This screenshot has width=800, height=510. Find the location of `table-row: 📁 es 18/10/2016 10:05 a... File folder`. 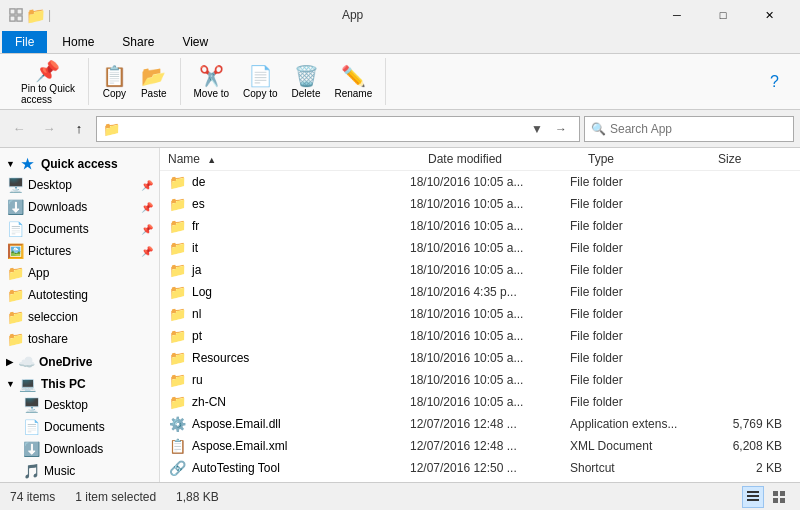

table-row: 📁 es 18/10/2016 10:05 a... File folder is located at coordinates (480, 204).